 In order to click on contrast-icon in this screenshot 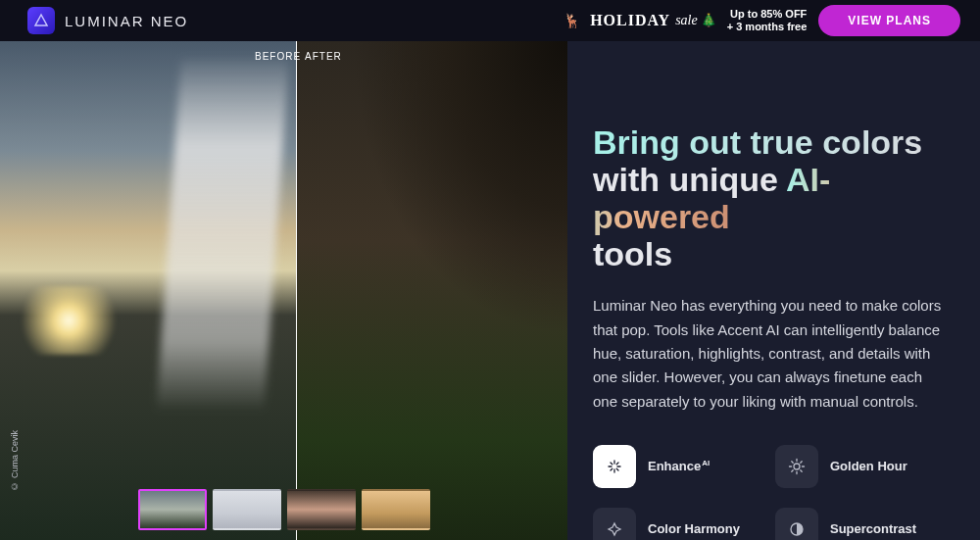, I will do `click(797, 523)`.